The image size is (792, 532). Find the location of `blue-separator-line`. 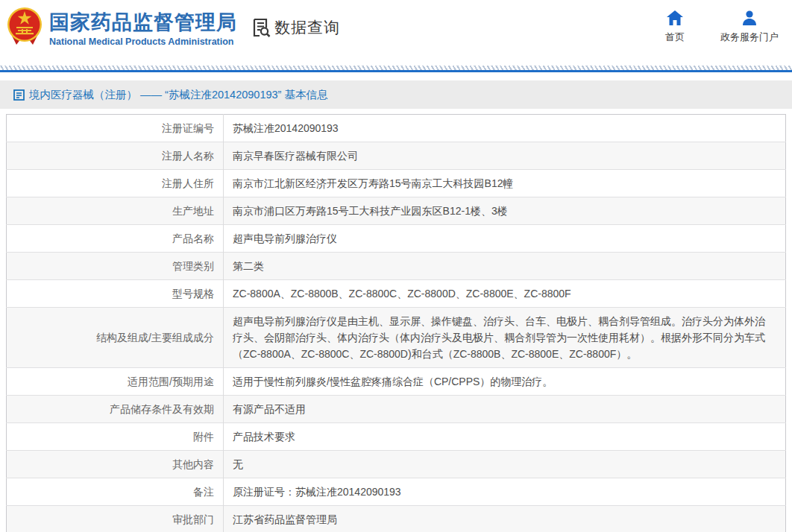

blue-separator-line is located at coordinates (396, 72).